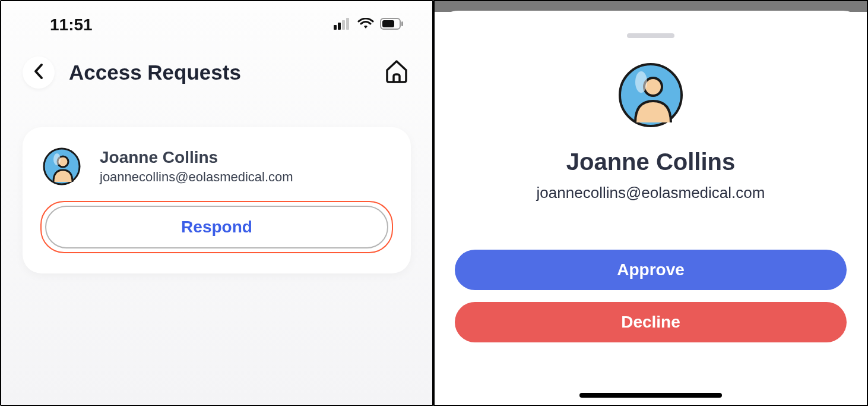 The image size is (868, 406). What do you see at coordinates (217, 73) in the screenshot?
I see `nav-header: Access Requests` at bounding box center [217, 73].